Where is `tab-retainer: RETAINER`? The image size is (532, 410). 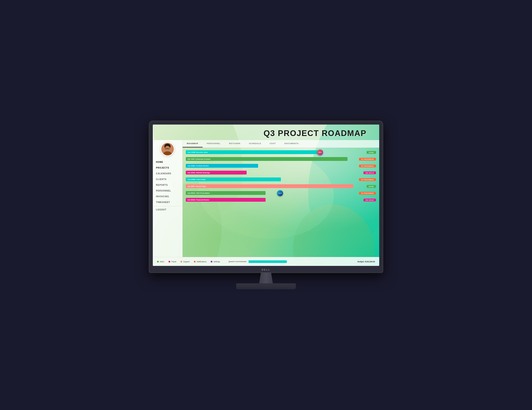
tab-retainer: RETAINER is located at coordinates (235, 144).